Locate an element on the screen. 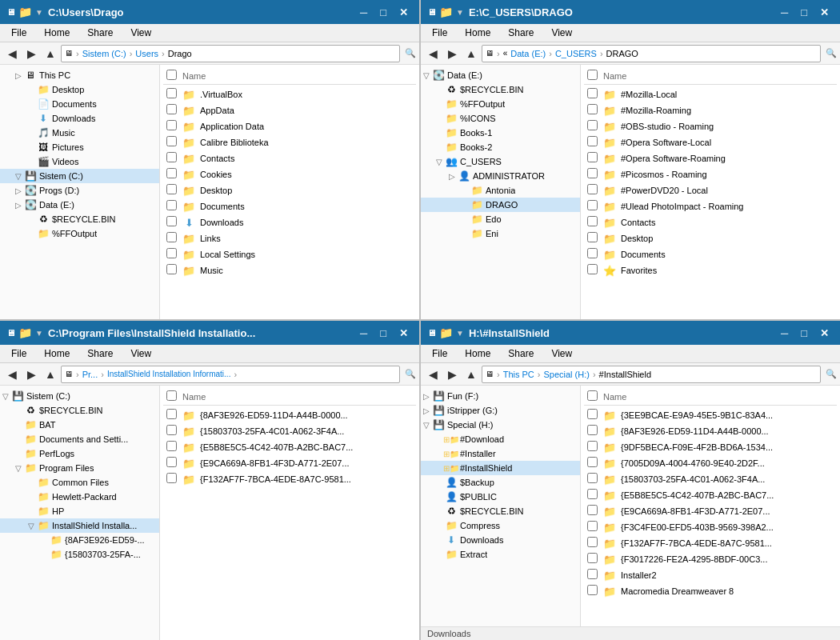 The image size is (840, 640). addr-part2-1: Users is located at coordinates (147, 54).